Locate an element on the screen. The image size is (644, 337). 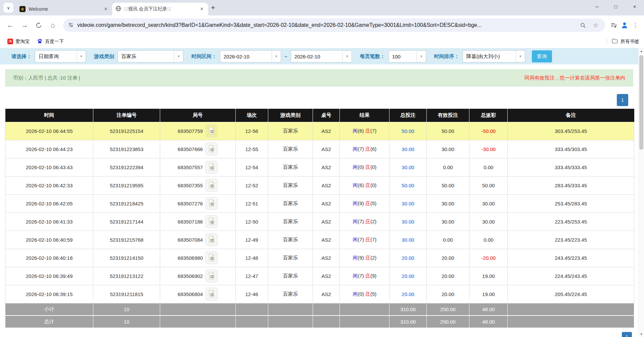
welcome-favicon-icon: ♚ is located at coordinates (22, 9).